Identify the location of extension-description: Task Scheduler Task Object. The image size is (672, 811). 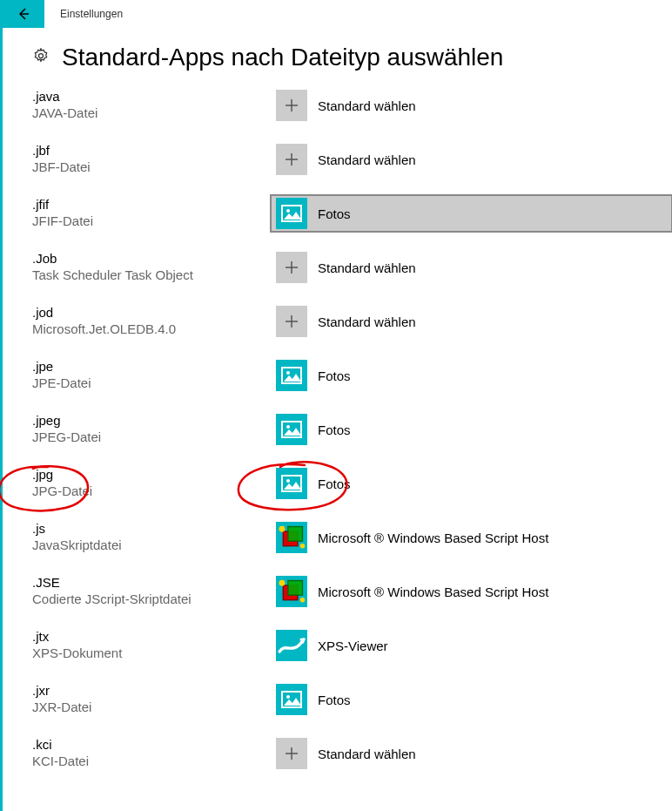
(154, 275).